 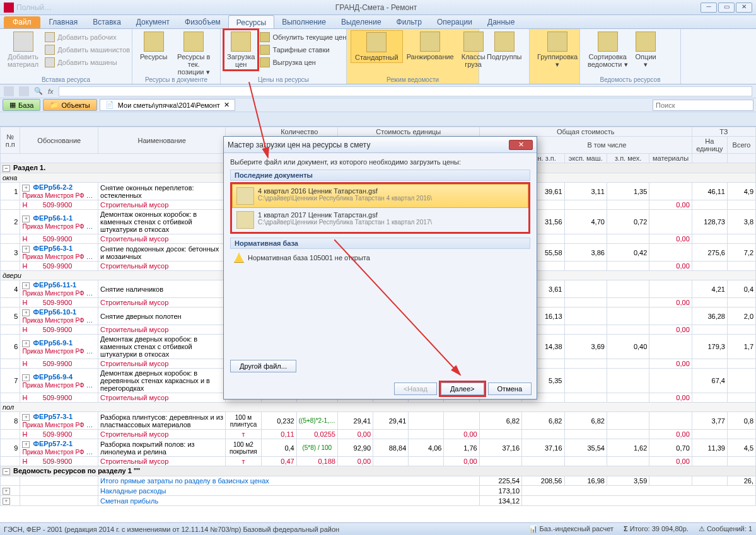 What do you see at coordinates (154, 46) in the screenshot?
I see `resources-button: Ресурсы` at bounding box center [154, 46].